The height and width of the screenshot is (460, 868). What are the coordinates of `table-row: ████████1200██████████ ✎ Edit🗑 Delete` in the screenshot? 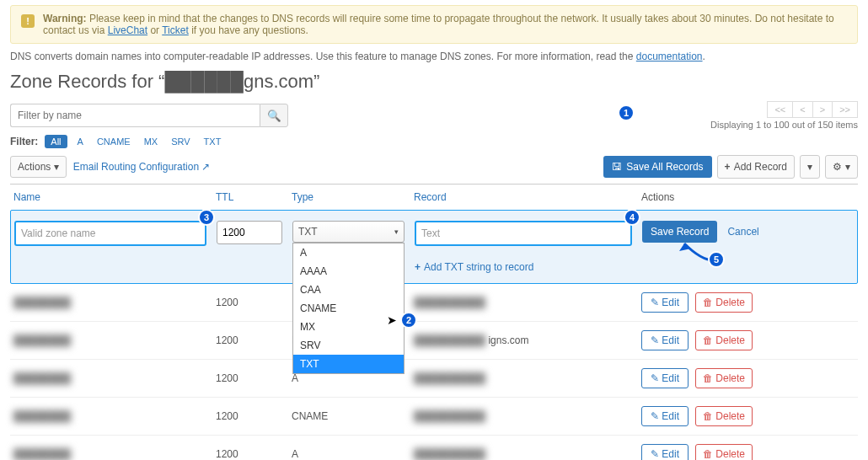 It's located at (434, 303).